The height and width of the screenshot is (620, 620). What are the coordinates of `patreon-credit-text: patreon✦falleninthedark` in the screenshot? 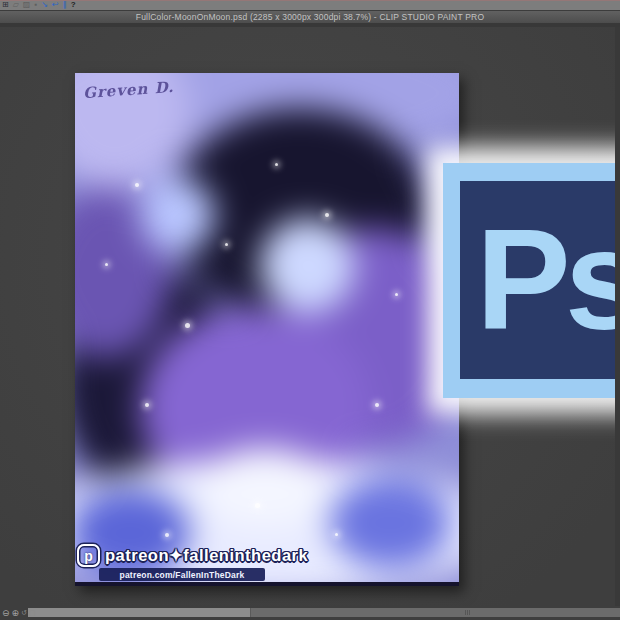 It's located at (206, 556).